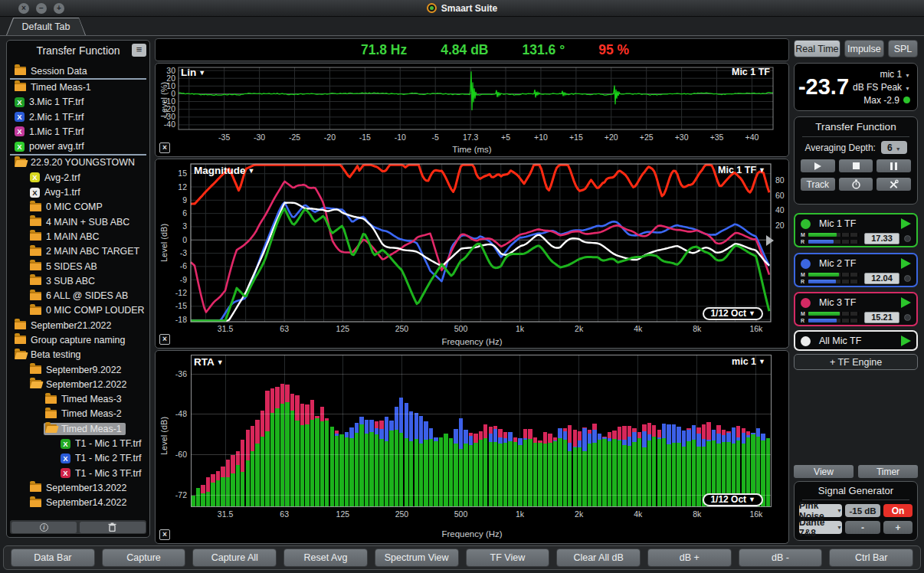 The height and width of the screenshot is (573, 924). What do you see at coordinates (598, 558) in the screenshot?
I see `command-clear-all-db: Clear All dB` at bounding box center [598, 558].